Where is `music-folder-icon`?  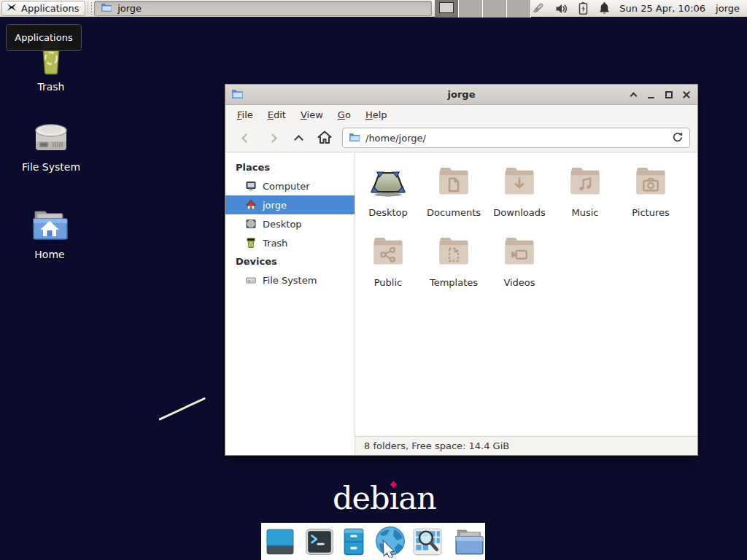
music-folder-icon is located at coordinates (585, 182).